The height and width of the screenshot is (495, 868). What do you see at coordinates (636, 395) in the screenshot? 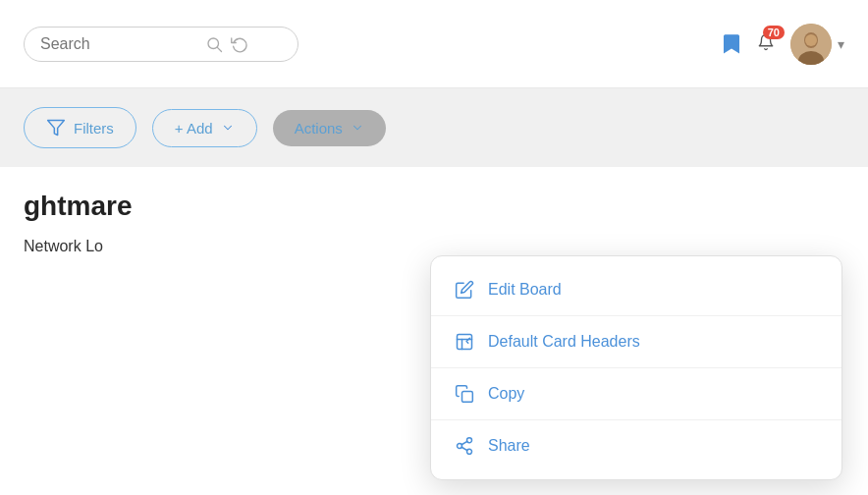
I see `dropdown-item-copy: Copy` at bounding box center [636, 395].